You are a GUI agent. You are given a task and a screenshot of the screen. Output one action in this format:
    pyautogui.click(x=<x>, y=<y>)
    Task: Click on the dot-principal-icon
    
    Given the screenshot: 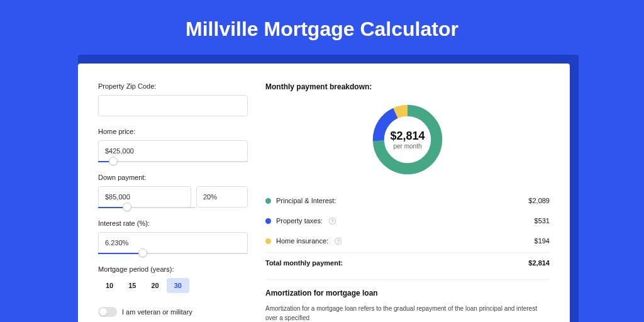 What is the action you would take?
    pyautogui.click(x=268, y=201)
    